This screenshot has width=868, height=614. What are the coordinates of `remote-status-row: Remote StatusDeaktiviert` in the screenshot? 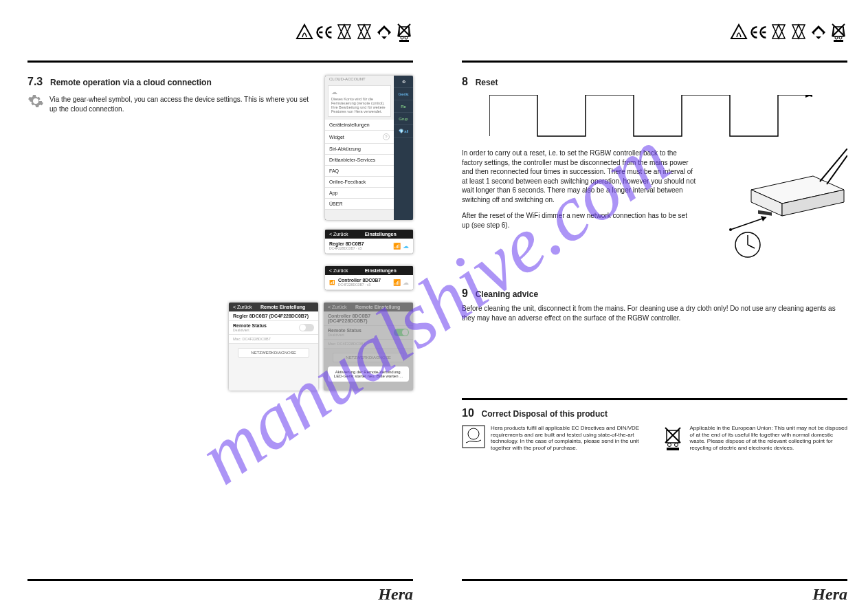 It's located at (274, 328).